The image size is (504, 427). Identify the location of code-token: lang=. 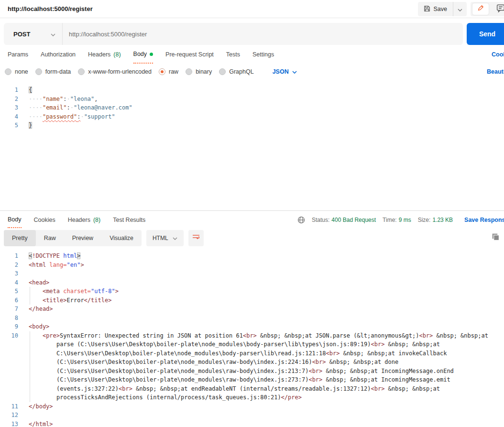
(58, 265).